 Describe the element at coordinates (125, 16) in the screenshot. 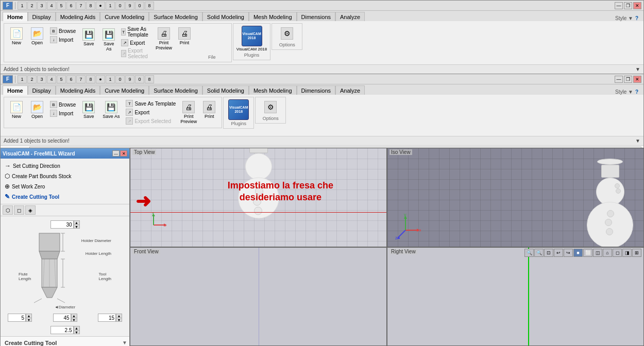

I see `tab-curve-1: Curve Modeling` at that location.